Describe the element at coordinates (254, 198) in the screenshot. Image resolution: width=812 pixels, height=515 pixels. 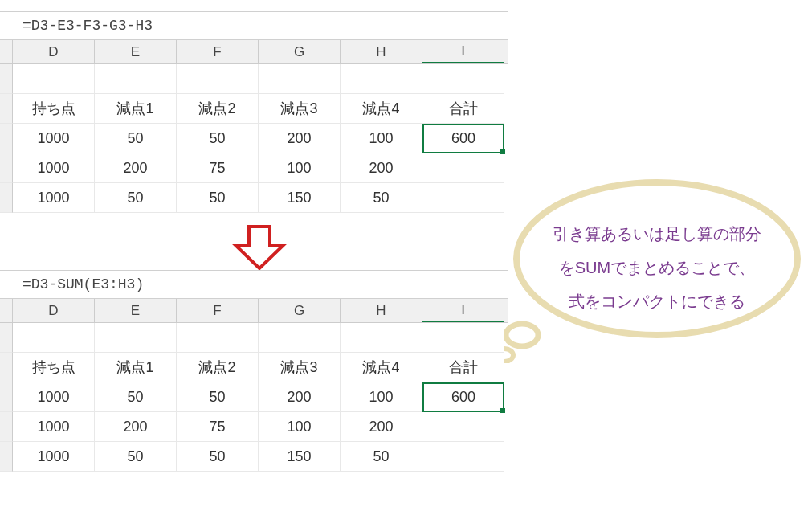
I see `table-row: 1000505015050` at that location.